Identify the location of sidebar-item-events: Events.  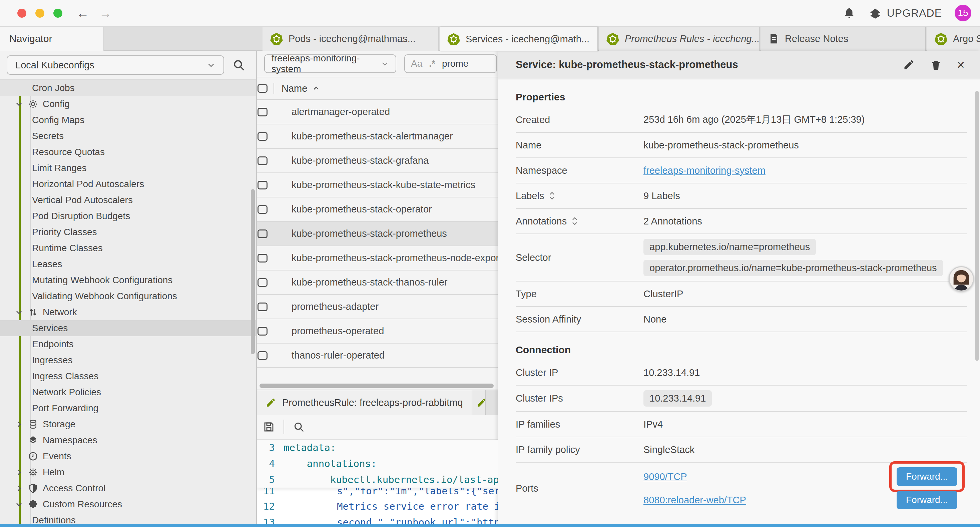
(128, 456).